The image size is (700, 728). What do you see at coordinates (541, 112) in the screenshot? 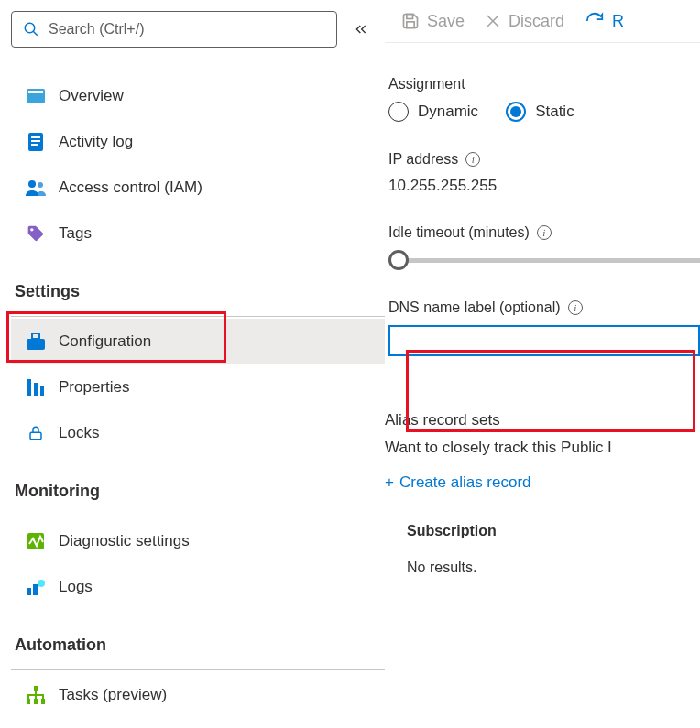
I see `assignment-static-radio: Static` at bounding box center [541, 112].